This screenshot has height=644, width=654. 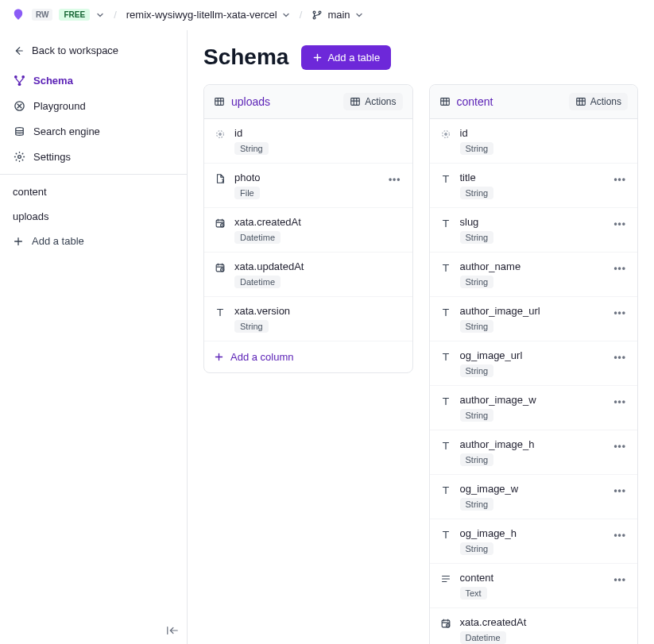 I want to click on page-title: Schema, so click(x=246, y=57).